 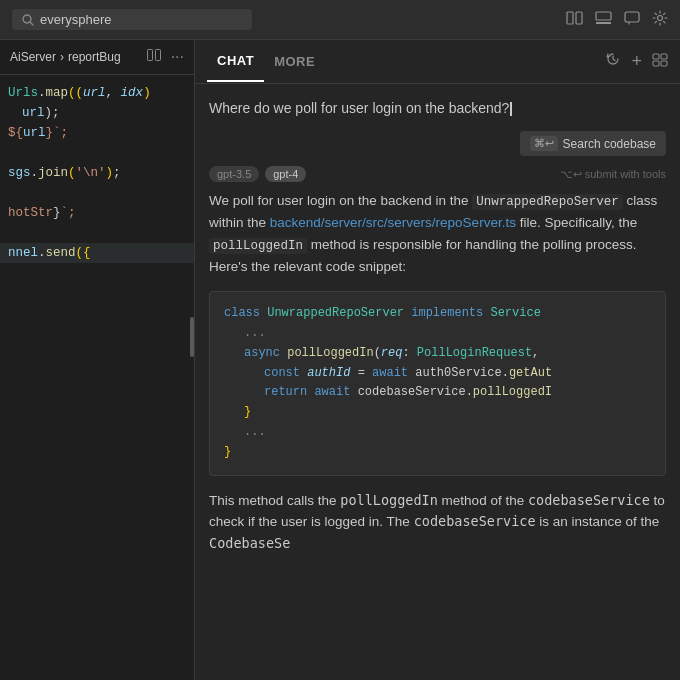 I want to click on search-codebase-container: ⌘↩ Search codebase, so click(x=438, y=144).